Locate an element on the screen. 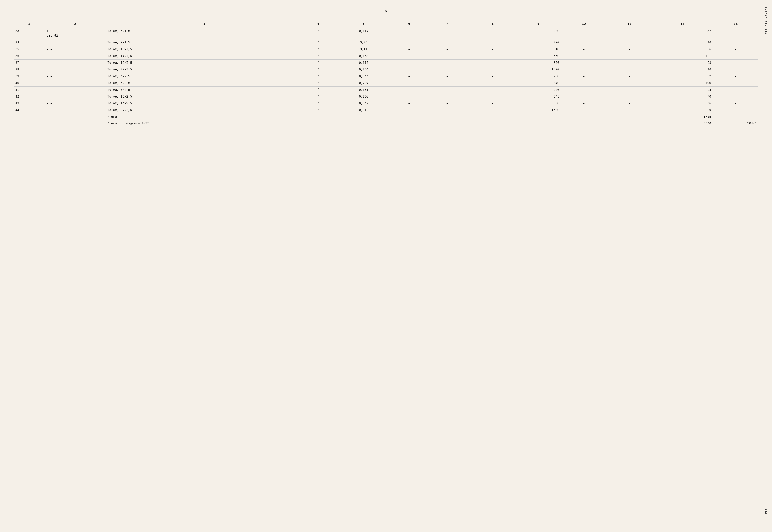 The width and height of the screenshot is (772, 532). cell-col1: 42. is located at coordinates (29, 97).